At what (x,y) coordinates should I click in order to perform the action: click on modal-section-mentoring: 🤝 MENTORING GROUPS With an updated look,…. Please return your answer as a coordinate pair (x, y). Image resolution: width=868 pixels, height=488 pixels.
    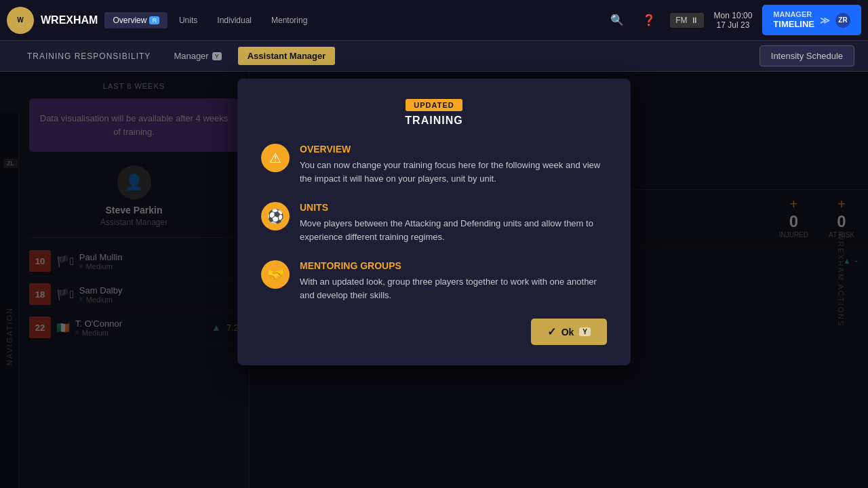
    Looking at the image, I should click on (434, 281).